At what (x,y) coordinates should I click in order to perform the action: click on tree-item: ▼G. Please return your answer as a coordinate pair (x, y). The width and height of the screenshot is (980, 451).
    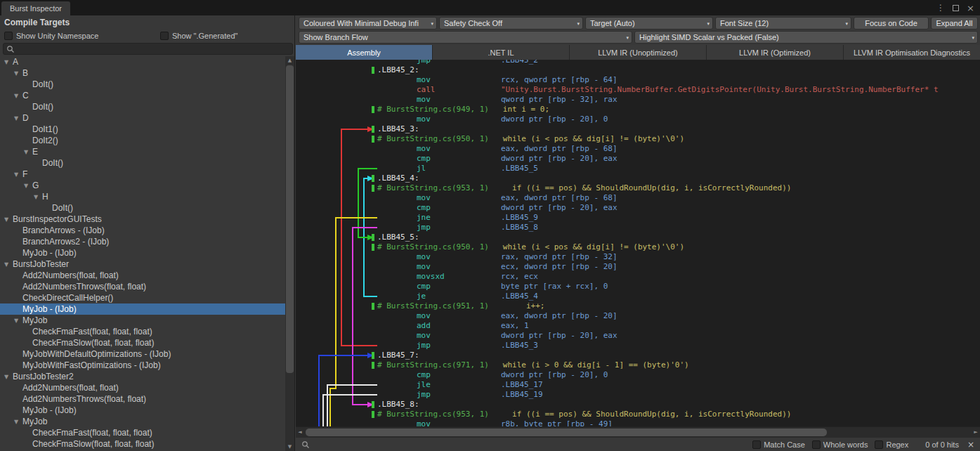
    Looking at the image, I should click on (143, 185).